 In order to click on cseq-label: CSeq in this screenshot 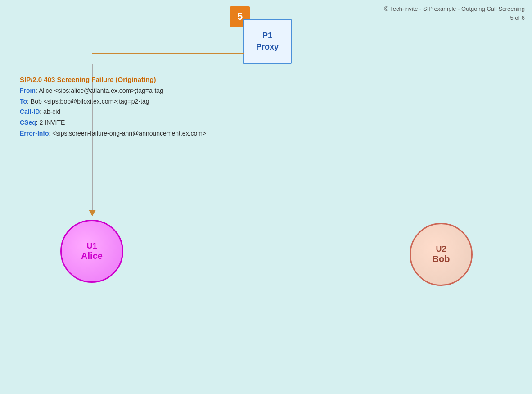, I will do `click(28, 122)`.